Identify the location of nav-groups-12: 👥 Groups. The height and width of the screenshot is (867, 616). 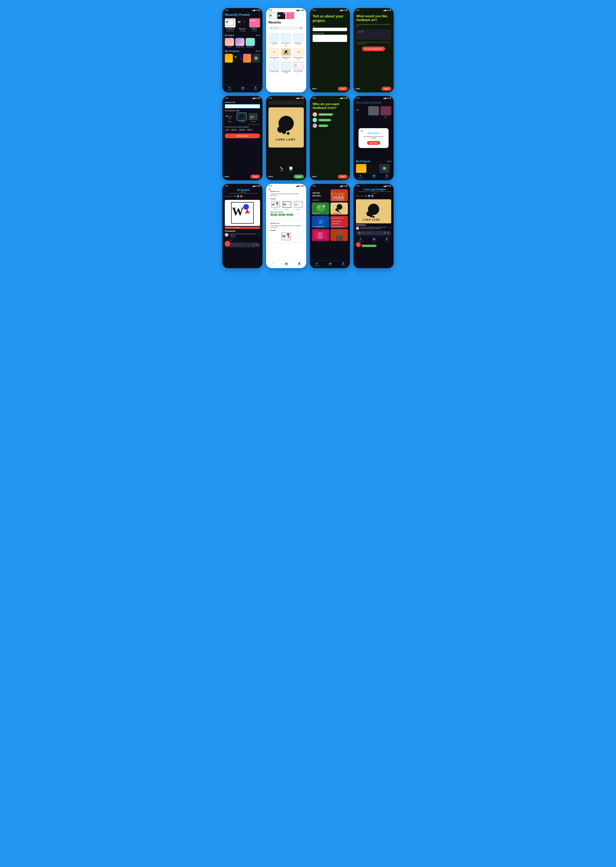
(374, 240).